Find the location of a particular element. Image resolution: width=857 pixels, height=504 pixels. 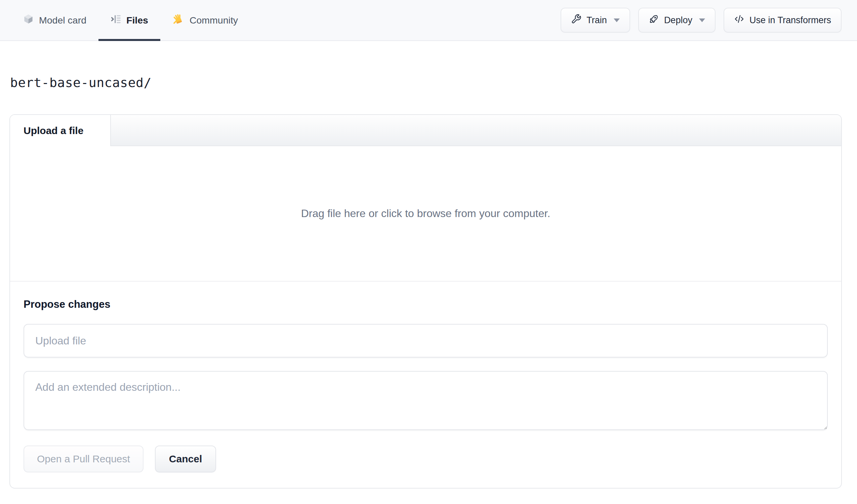

cancel-button: Cancel is located at coordinates (186, 459).